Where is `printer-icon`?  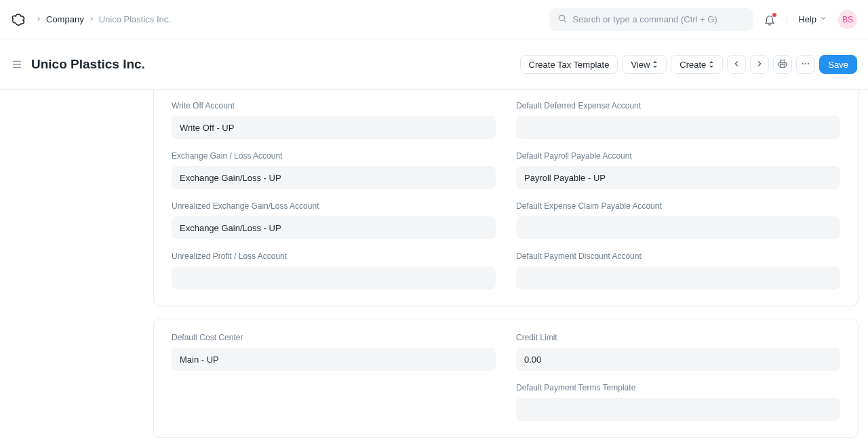
printer-icon is located at coordinates (783, 65).